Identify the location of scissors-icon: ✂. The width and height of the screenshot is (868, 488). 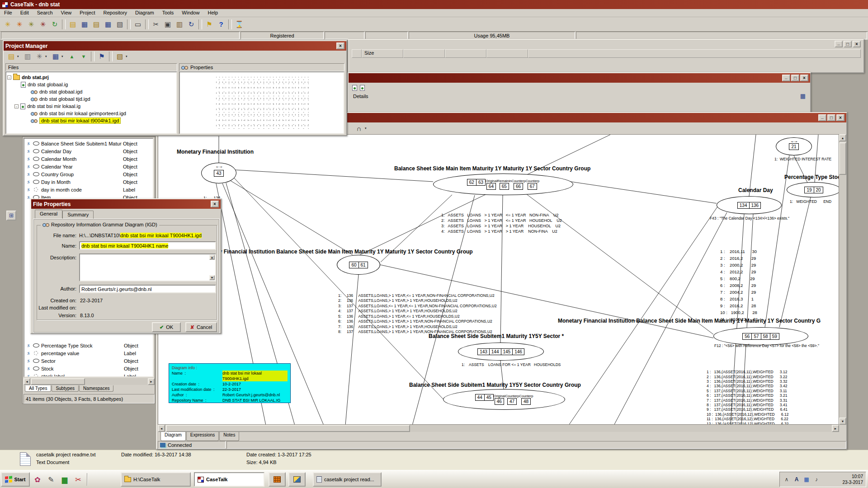
(78, 479).